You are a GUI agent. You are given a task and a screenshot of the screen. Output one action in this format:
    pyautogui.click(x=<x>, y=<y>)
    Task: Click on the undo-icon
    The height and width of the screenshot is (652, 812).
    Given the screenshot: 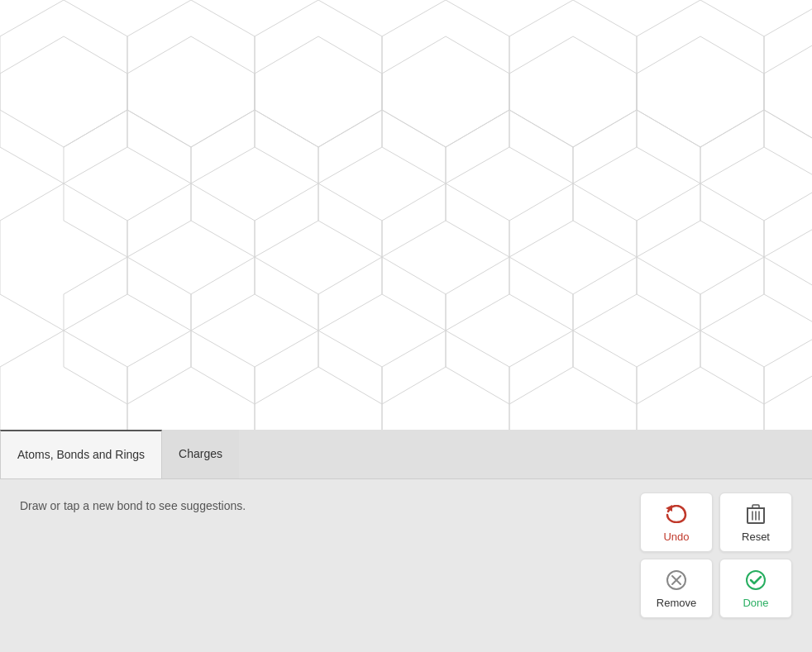 What is the action you would take?
    pyautogui.click(x=676, y=514)
    